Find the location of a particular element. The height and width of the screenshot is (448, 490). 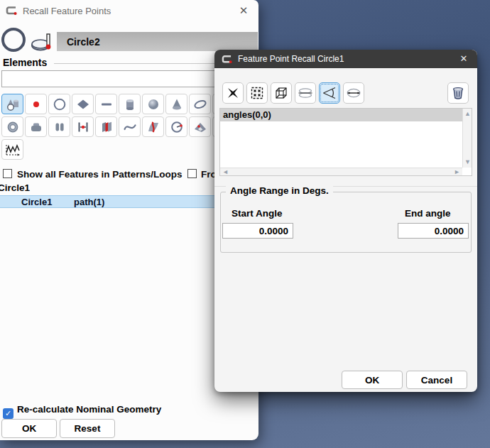

feature-filter-row2 is located at coordinates (118, 126).